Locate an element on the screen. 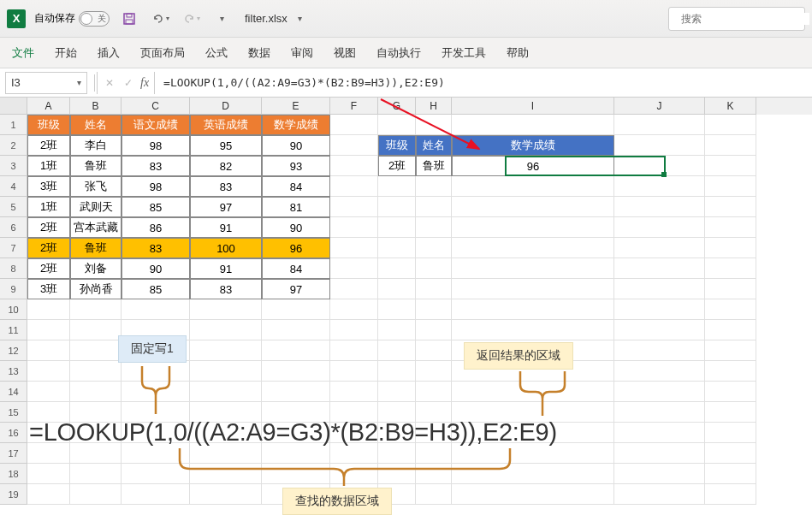 This screenshot has height=515, width=812. save-button is located at coordinates (129, 19).